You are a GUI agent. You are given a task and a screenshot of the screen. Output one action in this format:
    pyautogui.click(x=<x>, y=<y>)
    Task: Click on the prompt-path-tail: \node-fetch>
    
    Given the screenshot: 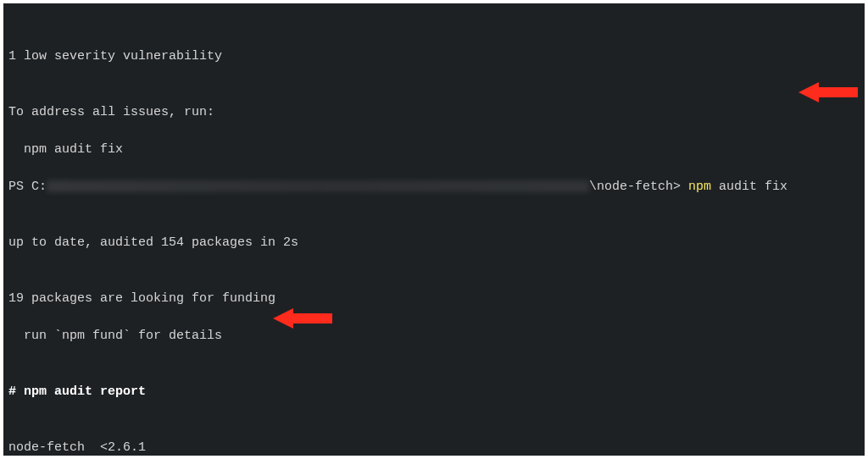 What is the action you would take?
    pyautogui.click(x=639, y=186)
    